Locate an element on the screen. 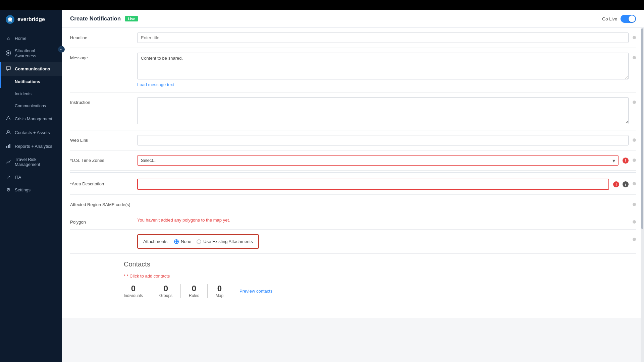 This screenshot has width=644, height=362. message-label: Message is located at coordinates (104, 56).